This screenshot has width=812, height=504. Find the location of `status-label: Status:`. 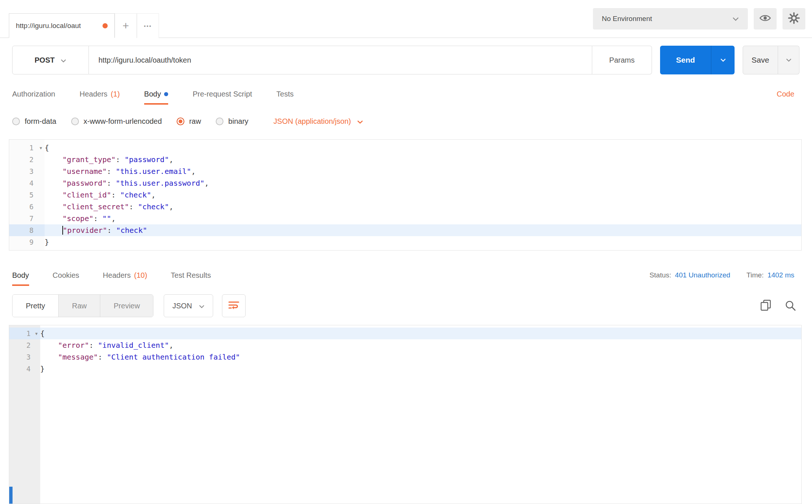

status-label: Status: is located at coordinates (660, 275).